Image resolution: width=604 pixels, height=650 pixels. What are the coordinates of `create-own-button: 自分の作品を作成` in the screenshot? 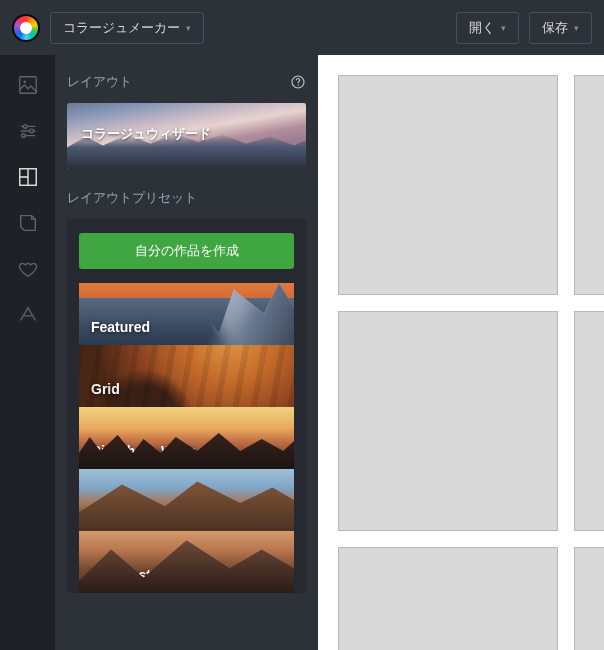 It's located at (186, 251).